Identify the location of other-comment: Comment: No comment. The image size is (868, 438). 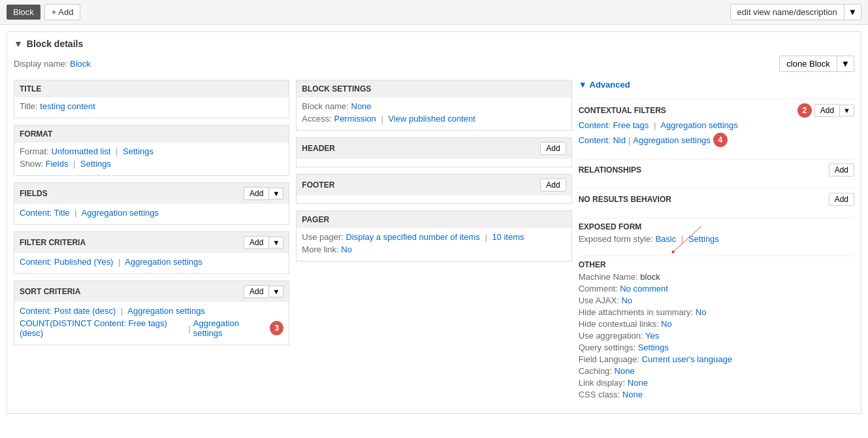
(716, 289).